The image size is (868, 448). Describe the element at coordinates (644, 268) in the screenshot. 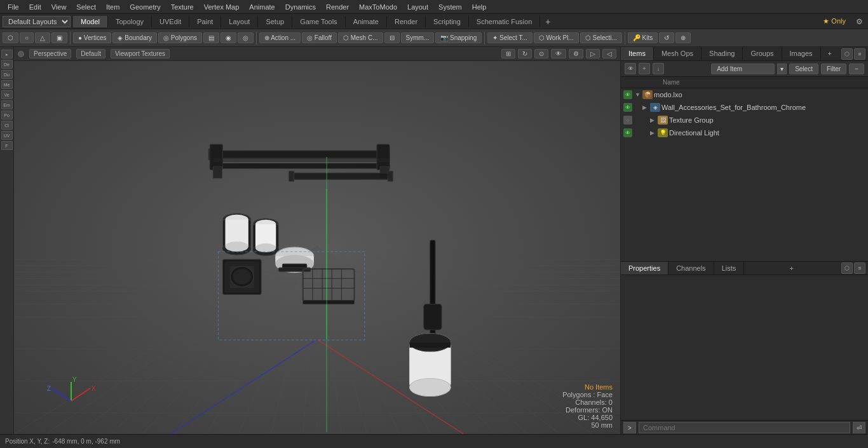

I see `tab-properties: Properties` at that location.